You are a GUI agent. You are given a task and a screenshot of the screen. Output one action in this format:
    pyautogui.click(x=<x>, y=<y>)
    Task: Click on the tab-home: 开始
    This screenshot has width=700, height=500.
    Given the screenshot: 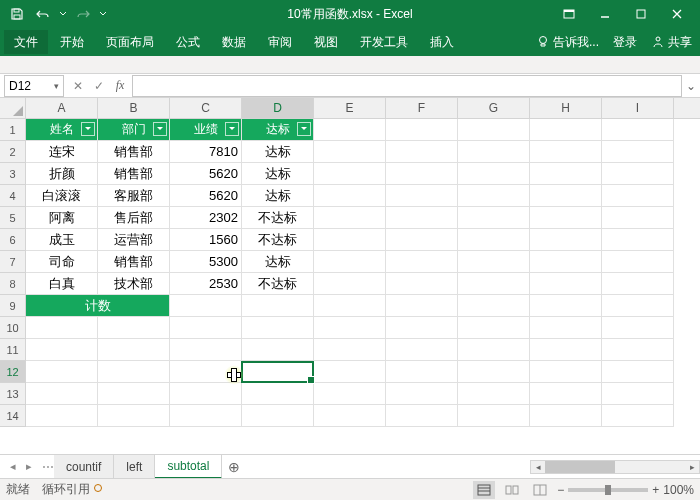 What is the action you would take?
    pyautogui.click(x=72, y=42)
    